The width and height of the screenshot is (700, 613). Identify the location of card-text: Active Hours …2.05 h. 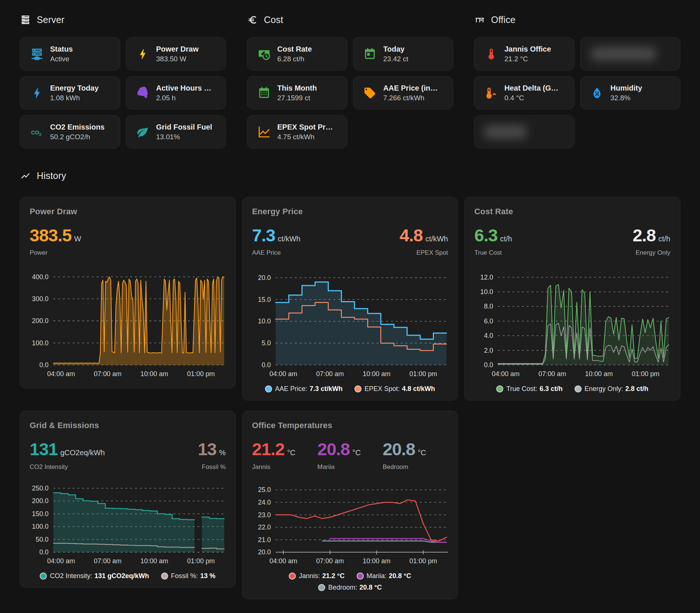
(184, 93).